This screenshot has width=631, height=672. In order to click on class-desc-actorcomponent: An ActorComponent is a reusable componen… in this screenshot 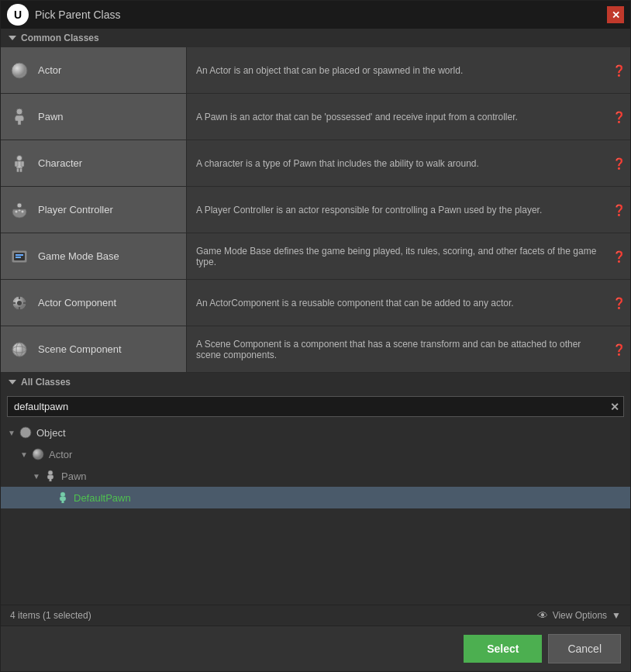, I will do `click(397, 302)`.